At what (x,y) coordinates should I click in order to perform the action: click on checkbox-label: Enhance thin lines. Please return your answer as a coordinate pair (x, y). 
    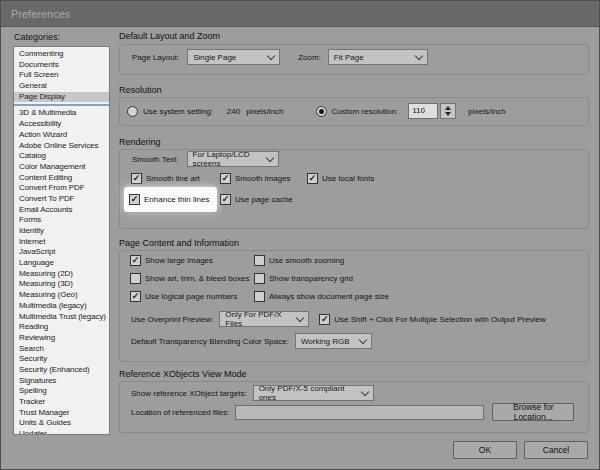
    Looking at the image, I should click on (176, 200).